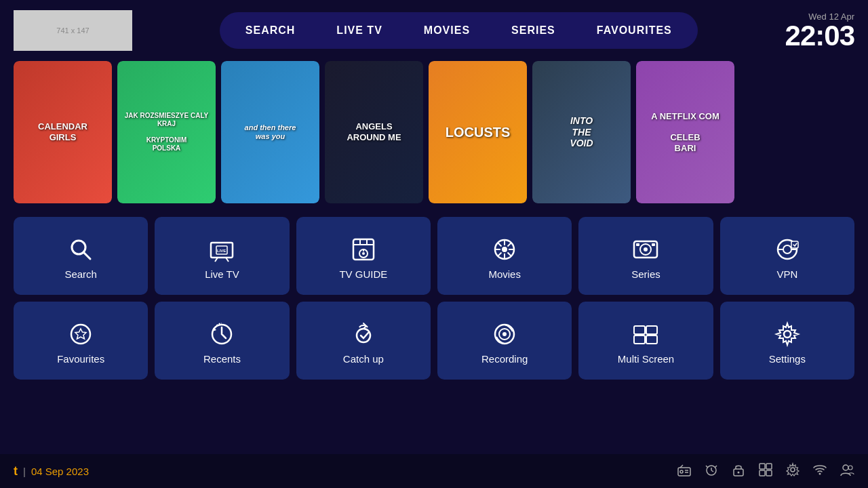 The width and height of the screenshot is (868, 488). Describe the element at coordinates (458, 30) in the screenshot. I see `nav-bar: SEARCH LIVE TV MOVIES SERIES FAVOURITES` at that location.